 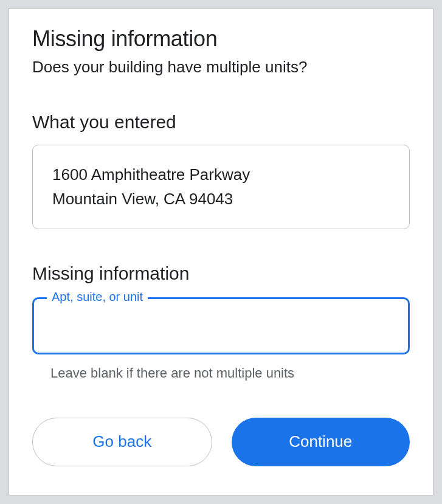 I want to click on address-line-1: 1600 Amphitheatre Parkway, so click(x=221, y=174).